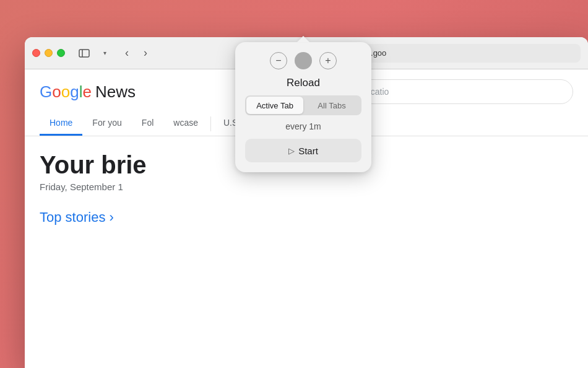  I want to click on reload-popup: − + Reload Active Tab All Tabs every 1m …, so click(303, 107).